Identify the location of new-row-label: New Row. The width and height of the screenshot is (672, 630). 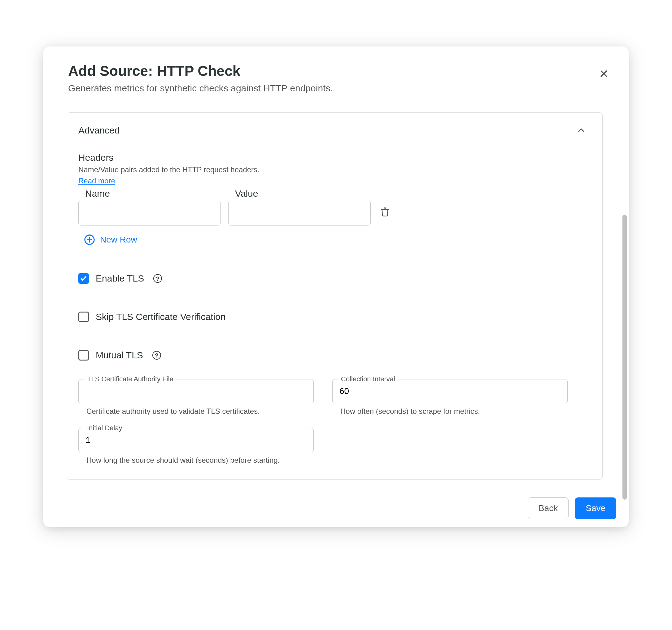
(119, 240).